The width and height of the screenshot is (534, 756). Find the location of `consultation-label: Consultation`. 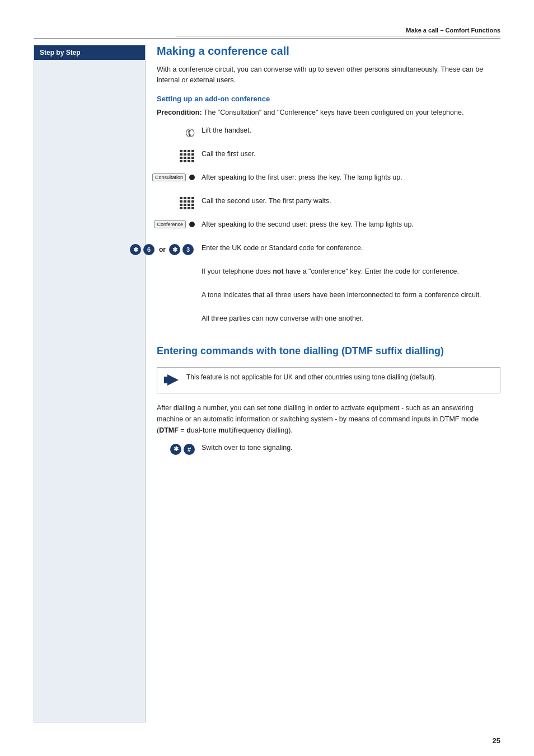

consultation-label: Consultation is located at coordinates (169, 177).